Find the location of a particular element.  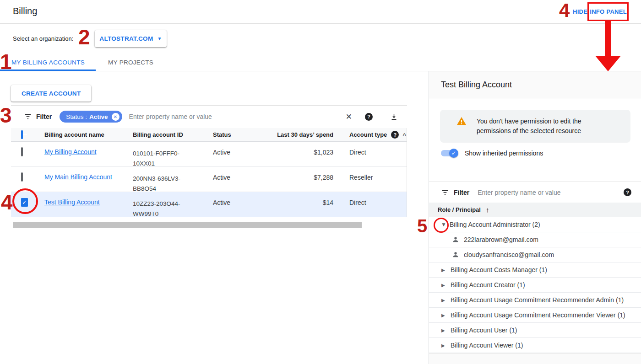

org-selector-dropdown: ALTOSTRAT.COM ▼ is located at coordinates (131, 38).